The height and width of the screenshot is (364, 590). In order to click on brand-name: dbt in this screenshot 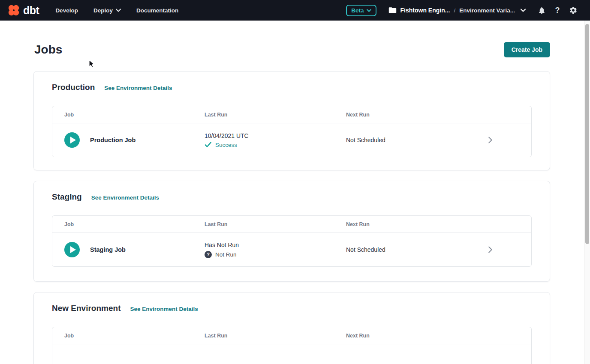, I will do `click(31, 10)`.